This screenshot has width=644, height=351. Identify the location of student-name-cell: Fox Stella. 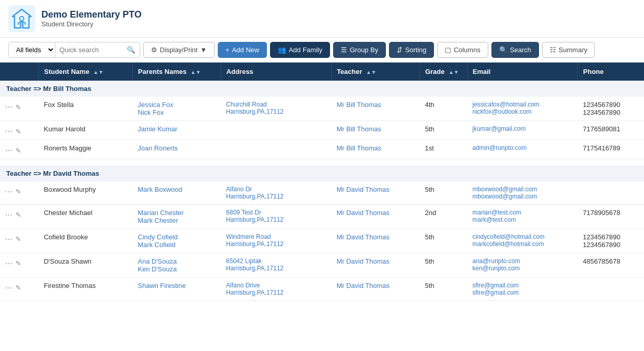
(86, 109).